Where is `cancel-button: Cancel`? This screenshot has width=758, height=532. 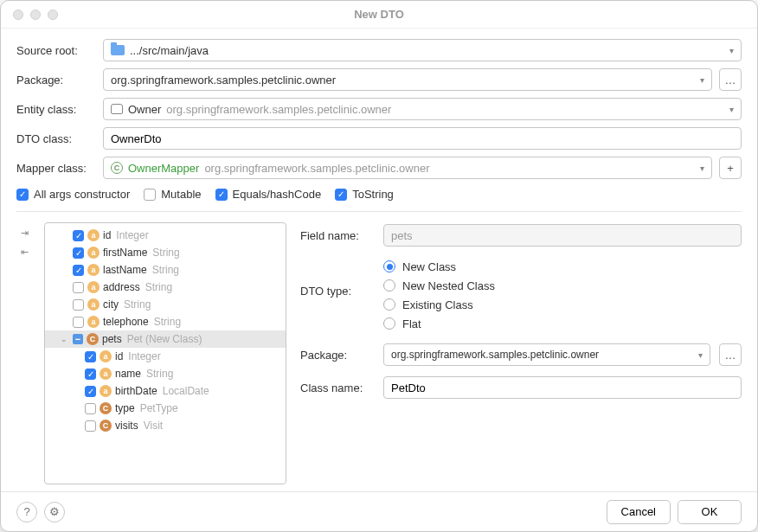 cancel-button: Cancel is located at coordinates (639, 512).